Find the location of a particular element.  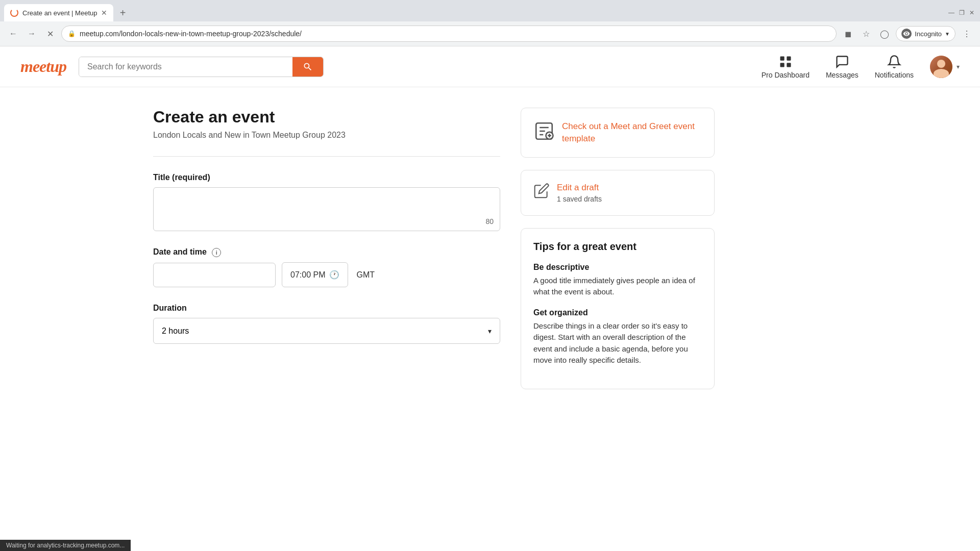

profile-icon: ◯ is located at coordinates (885, 34).